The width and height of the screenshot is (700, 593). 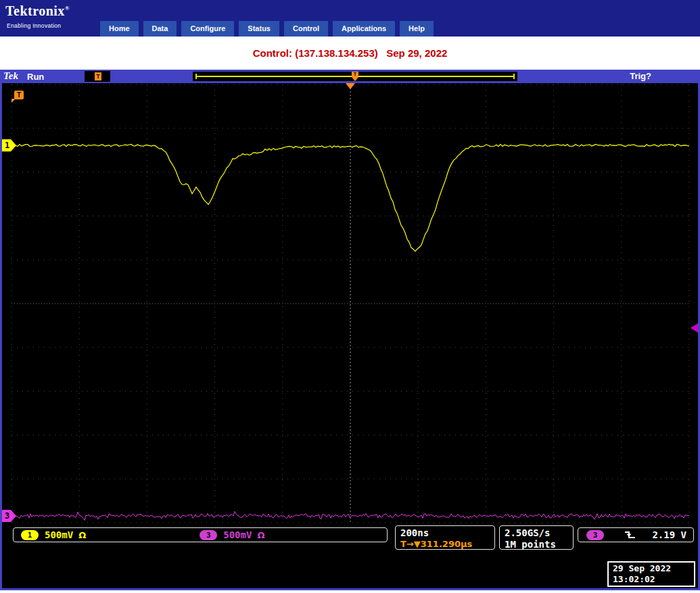 What do you see at coordinates (630, 535) in the screenshot?
I see `falling-edge-icon` at bounding box center [630, 535].